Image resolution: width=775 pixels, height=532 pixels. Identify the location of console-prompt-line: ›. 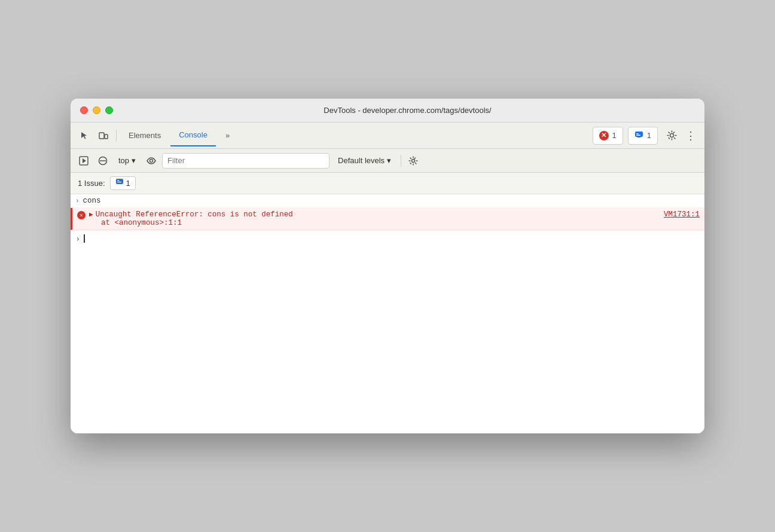
(388, 239).